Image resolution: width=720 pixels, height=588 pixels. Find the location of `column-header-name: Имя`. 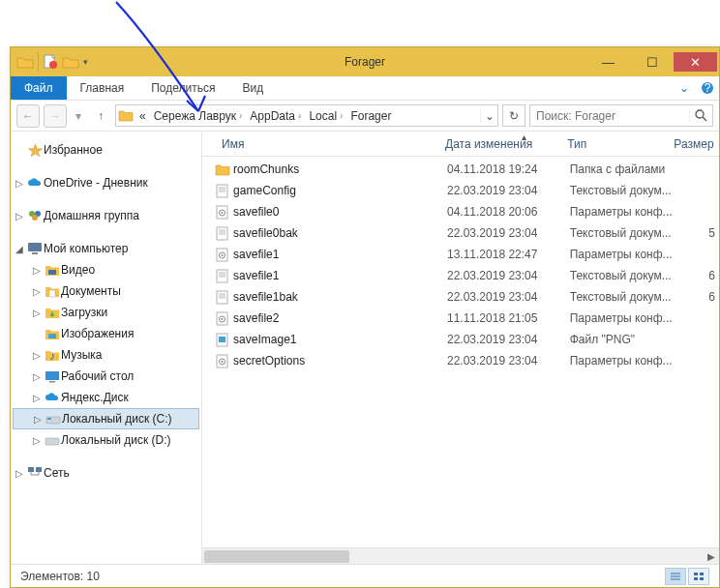

column-header-name: Имя is located at coordinates (325, 144).